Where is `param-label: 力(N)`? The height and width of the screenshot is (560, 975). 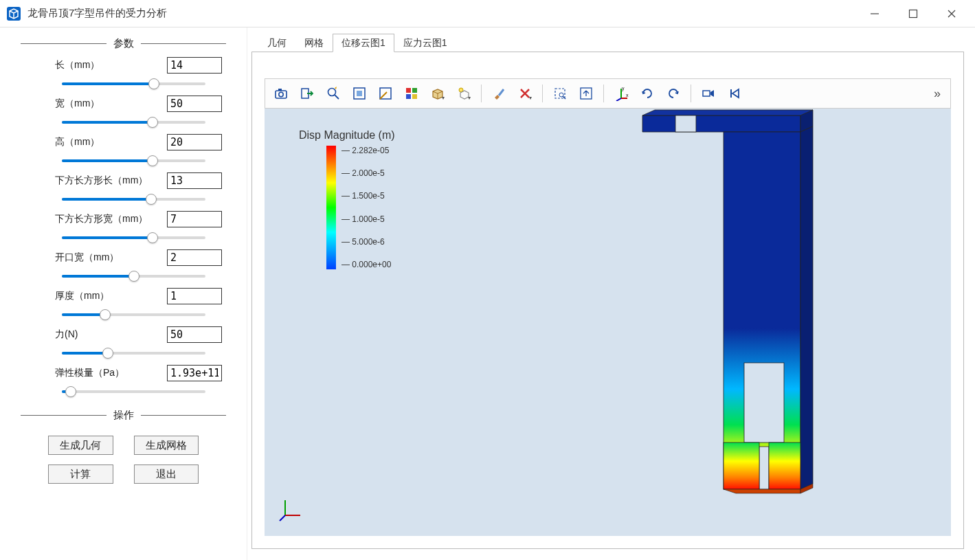 param-label: 力(N) is located at coordinates (66, 335).